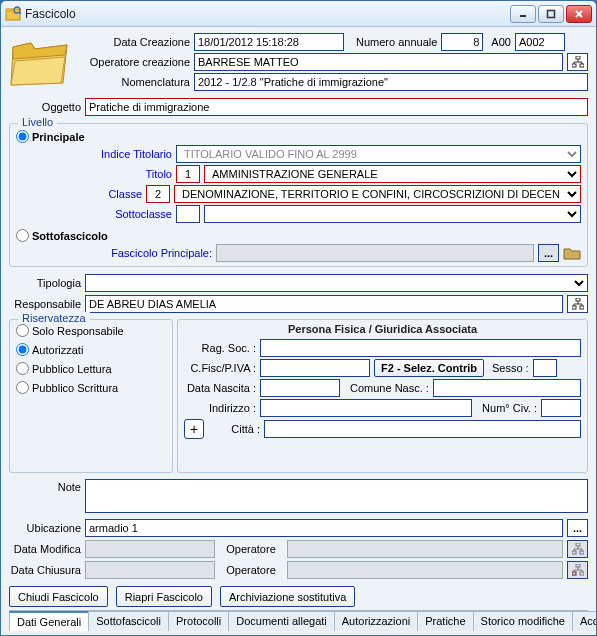 The height and width of the screenshot is (636, 597). I want to click on fascicolo-principale-field, so click(375, 253).